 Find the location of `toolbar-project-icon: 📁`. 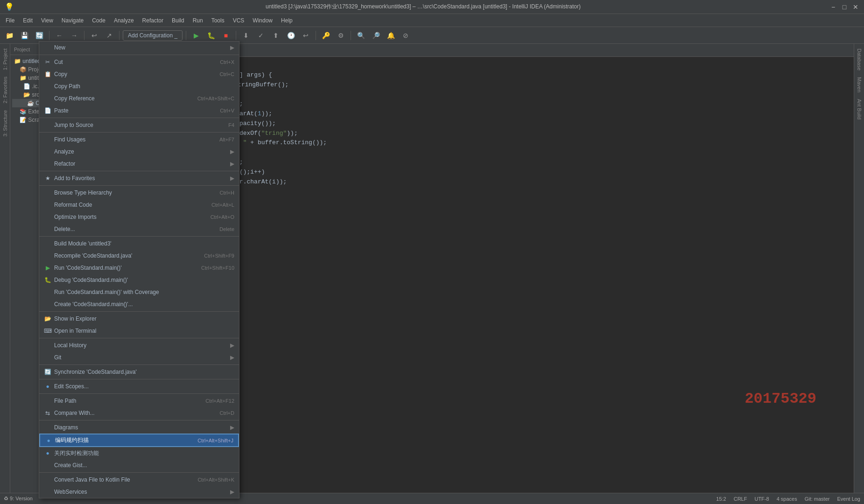

toolbar-project-icon: 📁 is located at coordinates (9, 35).